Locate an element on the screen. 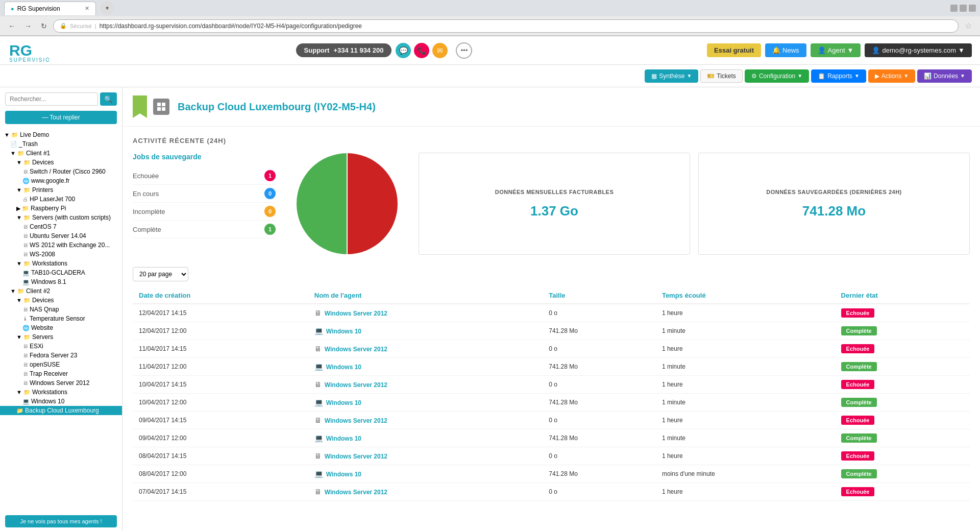 Image resolution: width=980 pixels, height=531 pixels. table-cell-agent: 🖥Windows Server 2012 is located at coordinates (426, 349).